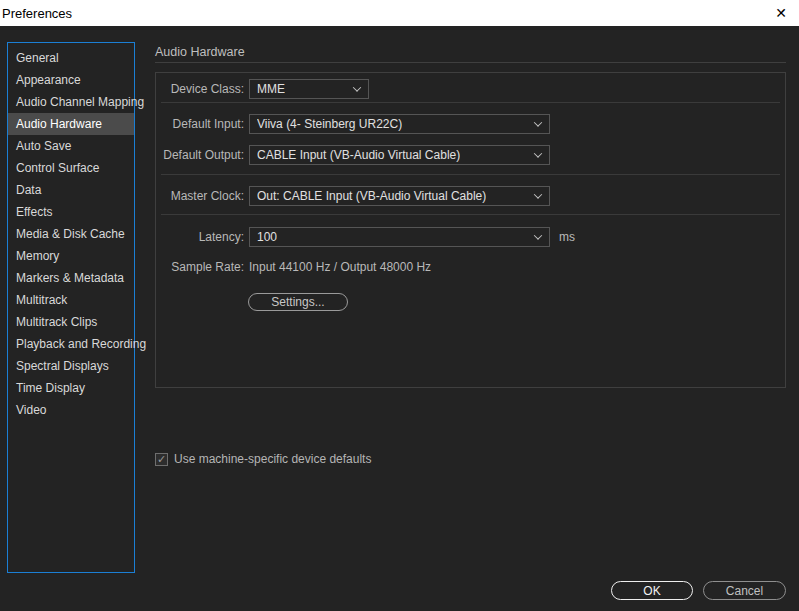 The image size is (799, 611). What do you see at coordinates (71, 146) in the screenshot?
I see `sidebar-item-auto-save: Auto Save` at bounding box center [71, 146].